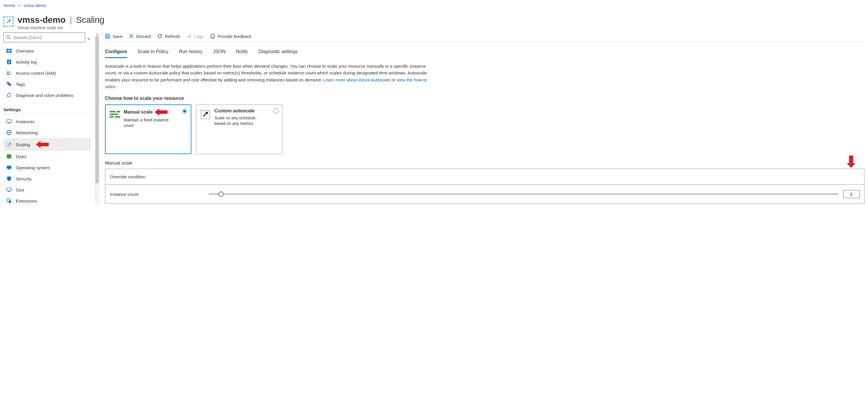 This screenshot has height=420, width=868. I want to click on link-learn-autoscale: Learn more about Azure Autoscale, so click(356, 80).